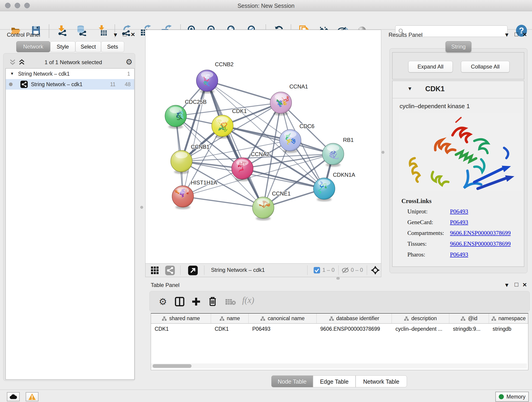  I want to click on title-bar: Session: New Session, so click(266, 6).